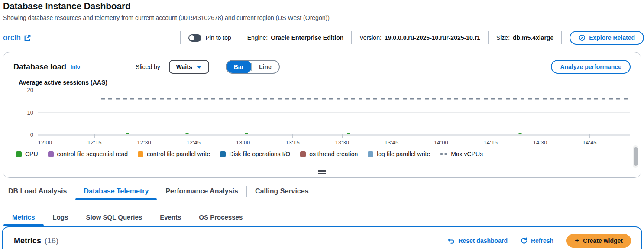 The width and height of the screenshot is (644, 249). Describe the element at coordinates (540, 142) in the screenshot. I see `x-axis-label: 14:30` at that location.